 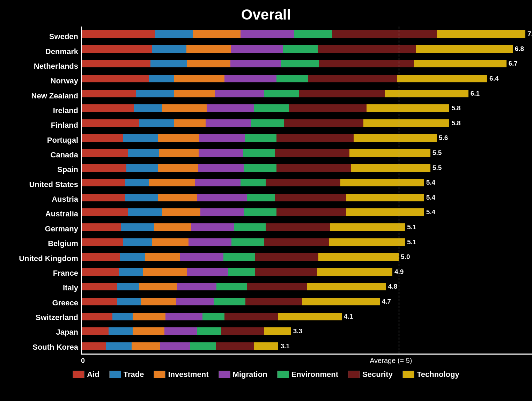 What do you see at coordinates (250, 374) in the screenshot?
I see `legend-label-migration: Migration` at bounding box center [250, 374].